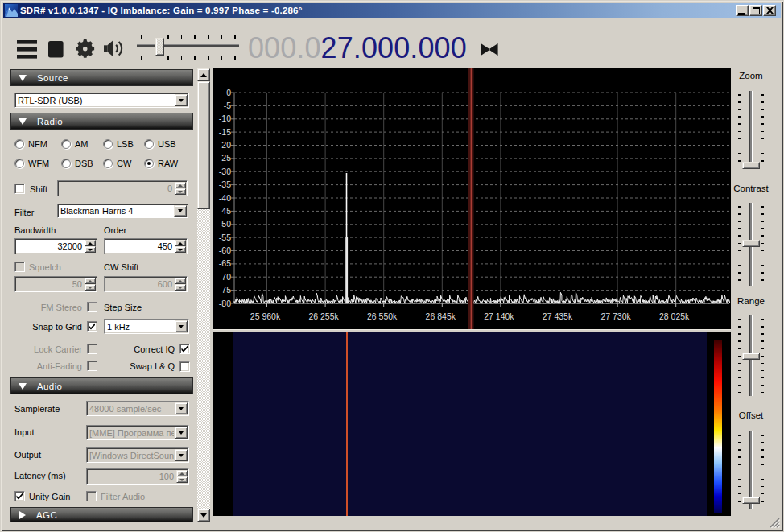 The image size is (784, 532). Describe the element at coordinates (225, 211) in the screenshot. I see `svg-text: -45` at that location.